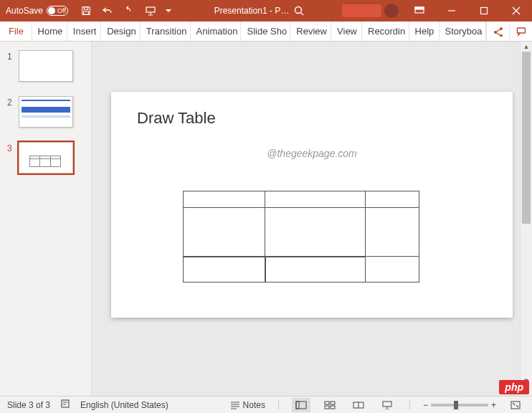  I want to click on title-bar: AutoSave Off Presentation1 - P…, so click(266, 11).